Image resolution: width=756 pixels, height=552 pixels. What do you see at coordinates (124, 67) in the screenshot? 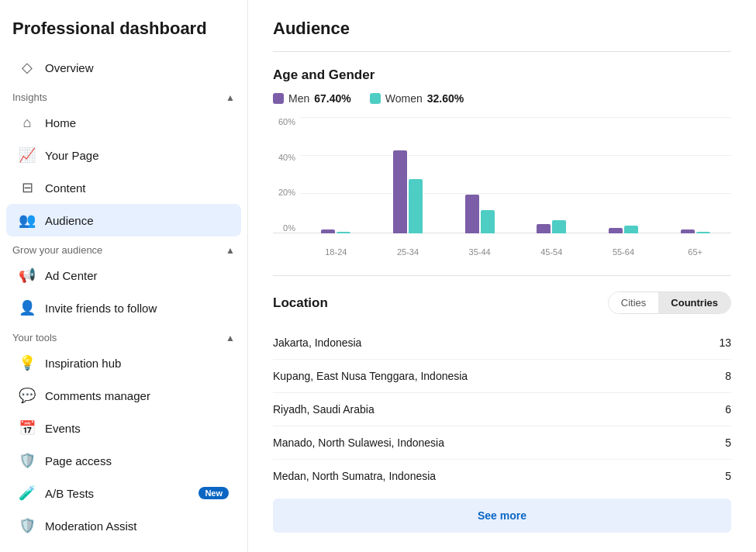
I see `sidebar-item-overview: ◇ Overview` at bounding box center [124, 67].